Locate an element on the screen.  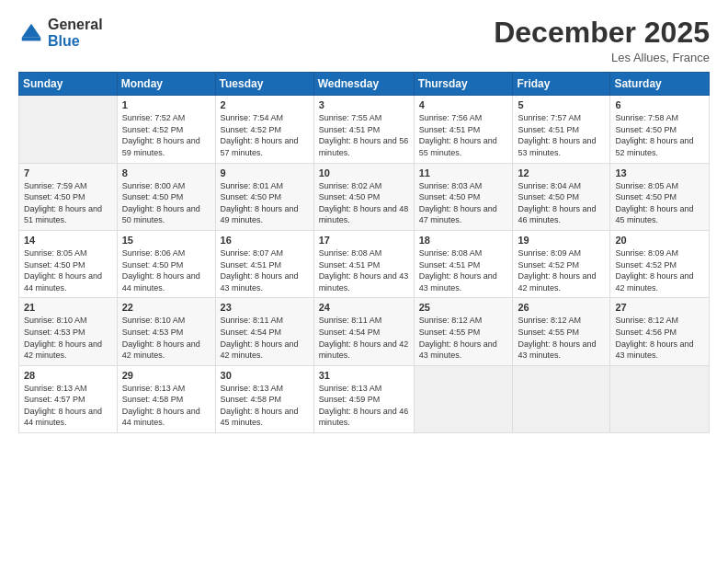
day-info: Sunrise: 8:12 AMSunset: 4:55 PMDaylight:… is located at coordinates (463, 338).